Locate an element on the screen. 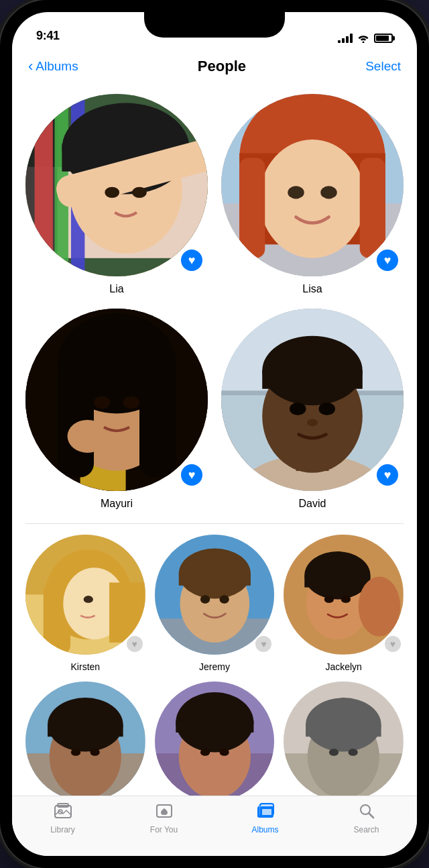 This screenshot has height=868, width=429. tab-library-label: Library is located at coordinates (63, 830).